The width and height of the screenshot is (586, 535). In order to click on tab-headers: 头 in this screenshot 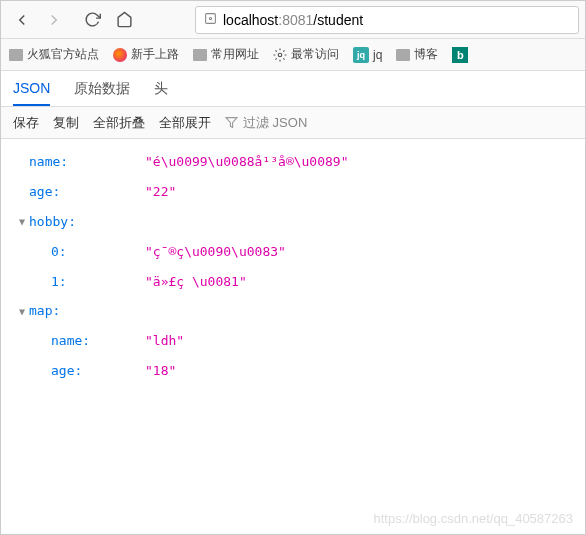, I will do `click(161, 89)`.